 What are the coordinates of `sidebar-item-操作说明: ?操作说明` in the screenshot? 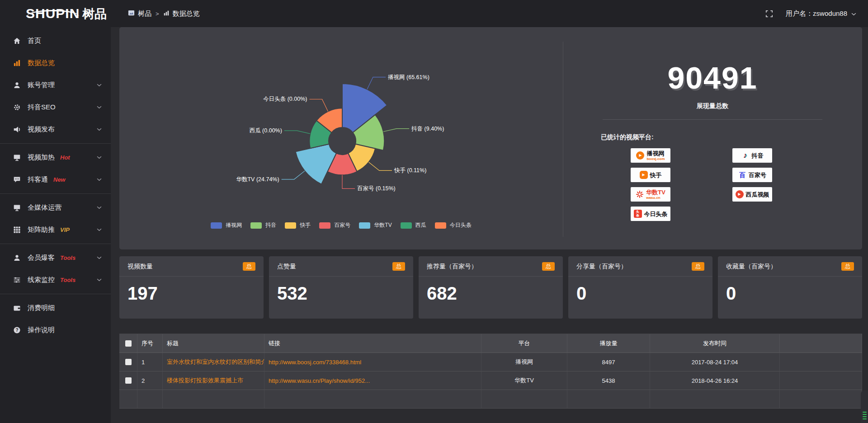 It's located at (55, 330).